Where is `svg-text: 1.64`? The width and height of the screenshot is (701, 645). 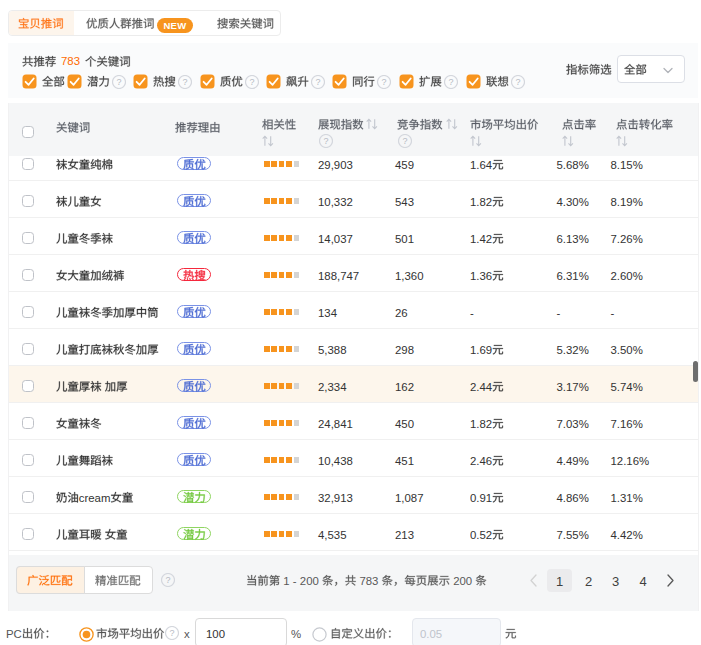 svg-text: 1.64 is located at coordinates (481, 165).